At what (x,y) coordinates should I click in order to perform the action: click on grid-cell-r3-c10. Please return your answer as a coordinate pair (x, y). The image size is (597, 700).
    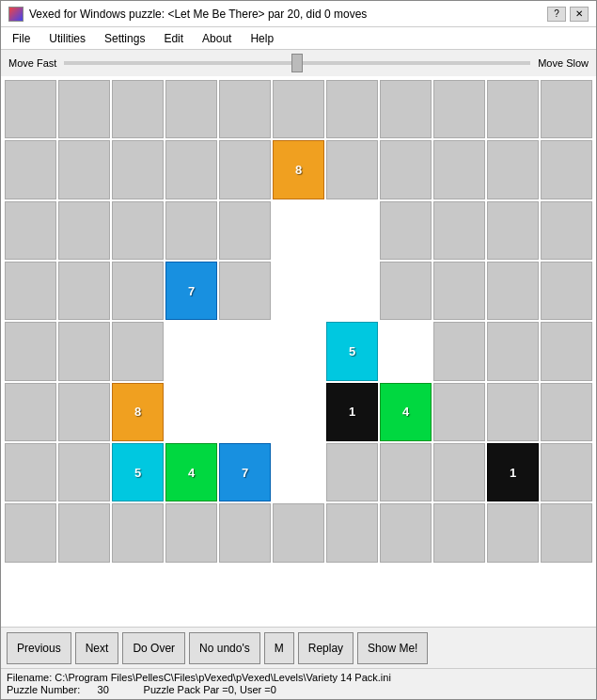
    Looking at the image, I should click on (566, 291).